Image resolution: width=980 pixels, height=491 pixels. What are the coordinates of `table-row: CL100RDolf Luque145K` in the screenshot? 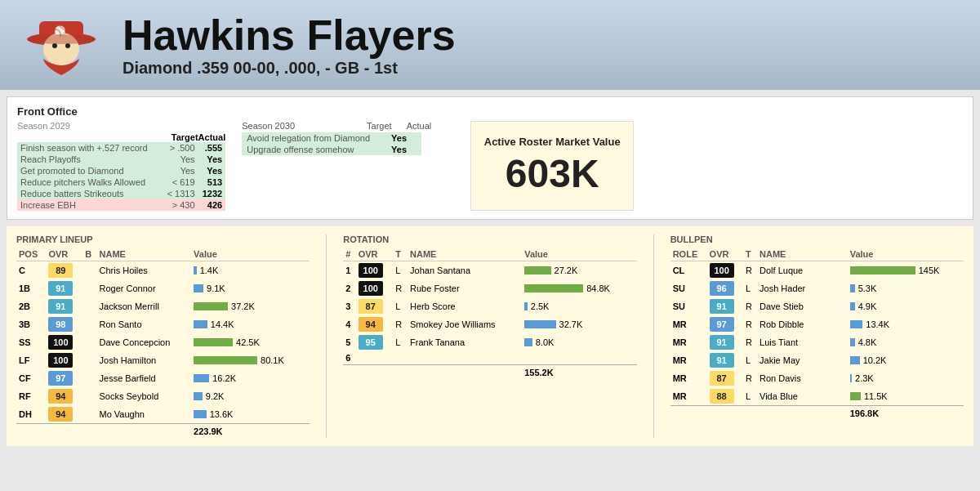 It's located at (817, 271).